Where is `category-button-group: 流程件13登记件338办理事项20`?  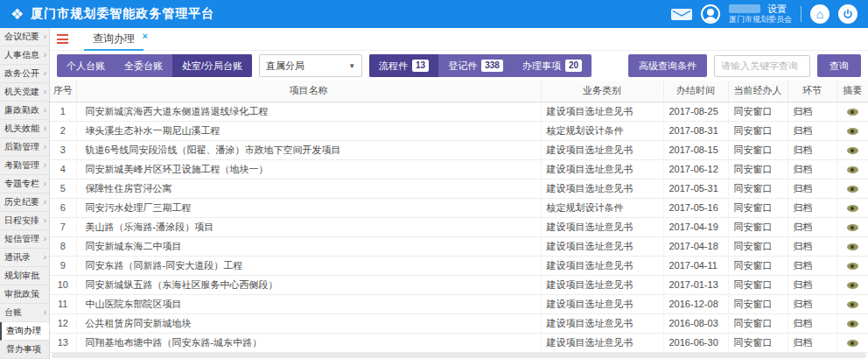
category-button-group: 流程件13登记件338办理事项20 is located at coordinates (480, 66).